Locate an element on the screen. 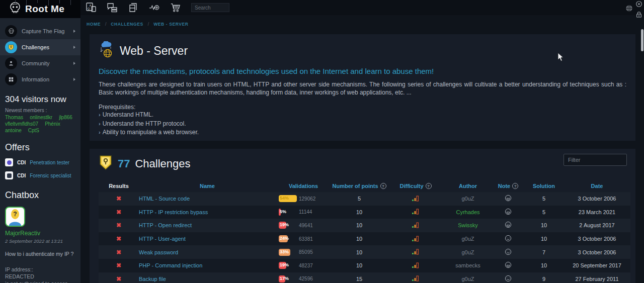 This screenshot has width=644, height=283. search-input is located at coordinates (210, 8).